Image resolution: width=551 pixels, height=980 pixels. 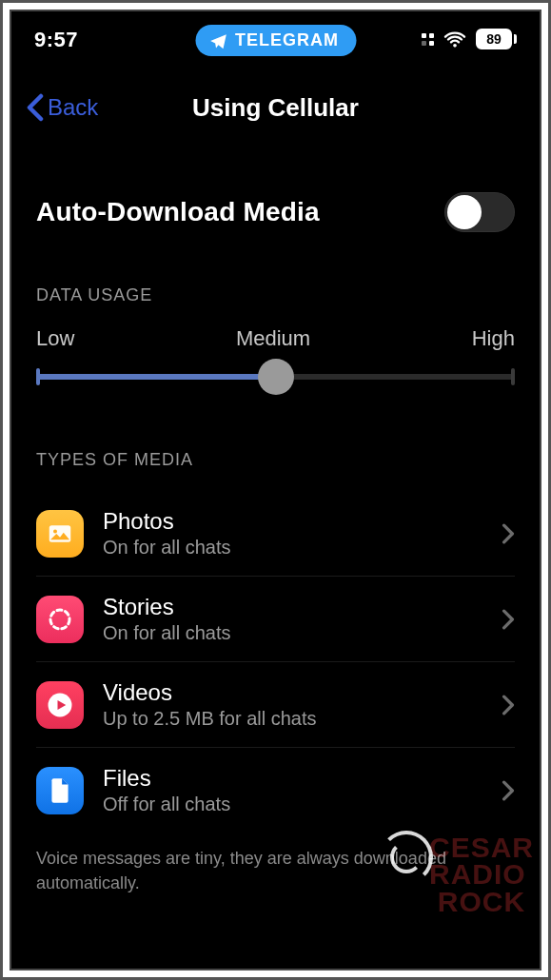 What do you see at coordinates (60, 791) in the screenshot?
I see `files-icon` at bounding box center [60, 791].